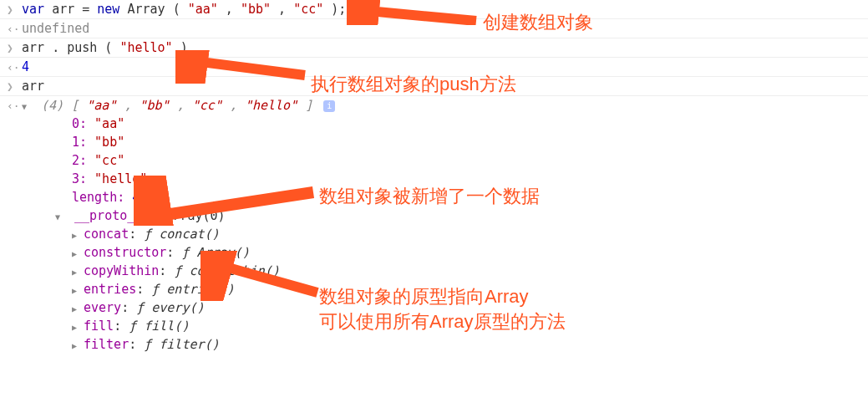 Image resolution: width=868 pixels, height=418 pixels. What do you see at coordinates (52, 105) in the screenshot?
I see `array-length: (4)` at bounding box center [52, 105].